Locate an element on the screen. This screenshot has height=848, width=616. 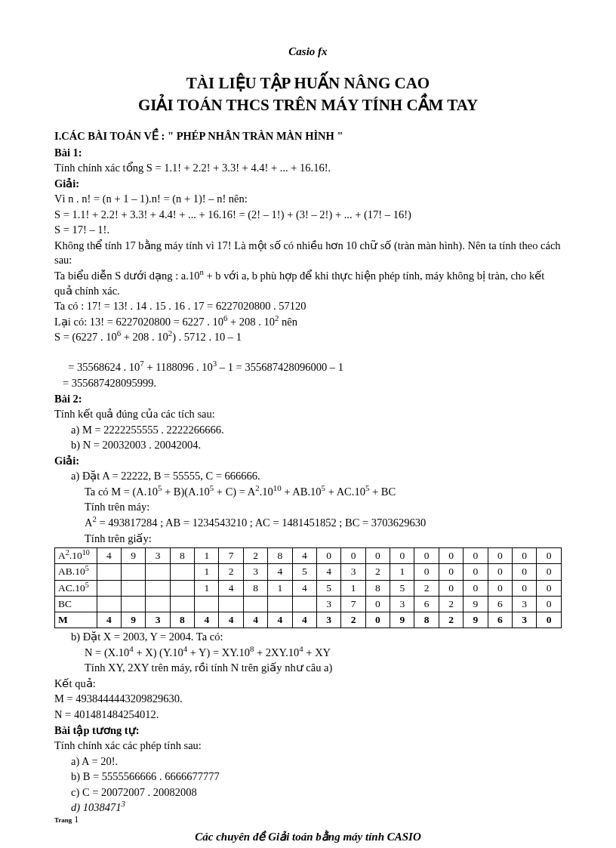
section-1-heading: I.CÁC BÀI TOÁN VỀ : " PHÉP NHÂN TRÀN MÀN… is located at coordinates (308, 137).